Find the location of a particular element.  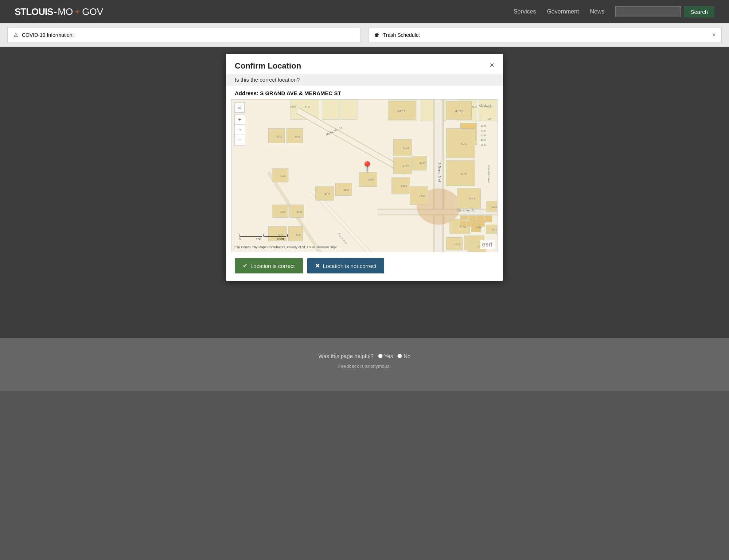

location-pin: 📍 is located at coordinates (367, 167).